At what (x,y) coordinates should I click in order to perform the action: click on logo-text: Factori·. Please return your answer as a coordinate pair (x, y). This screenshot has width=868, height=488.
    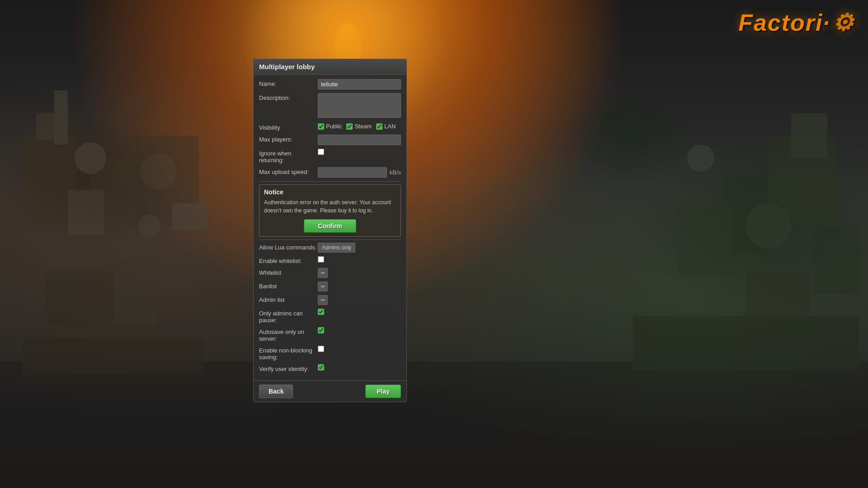
    Looking at the image, I should click on (784, 23).